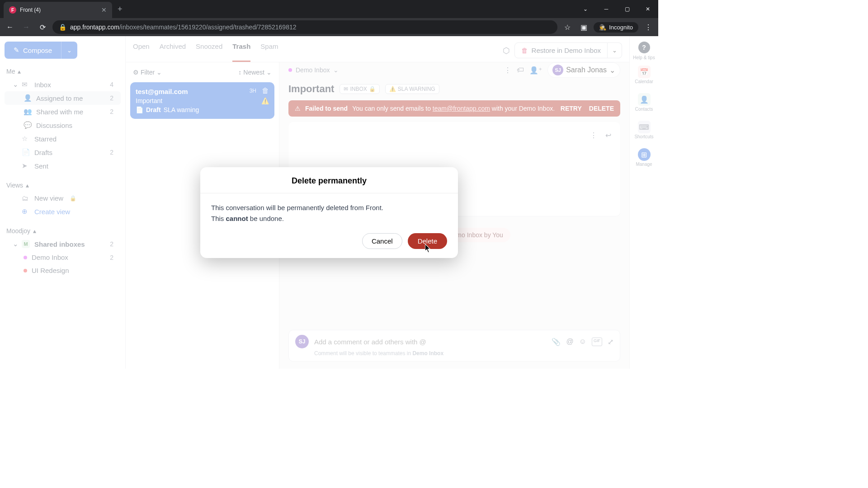  What do you see at coordinates (329, 9) in the screenshot?
I see `browser-tab-strip: F Front (4) ✕ + ⌄ ─ ▢ ✕` at bounding box center [329, 9].